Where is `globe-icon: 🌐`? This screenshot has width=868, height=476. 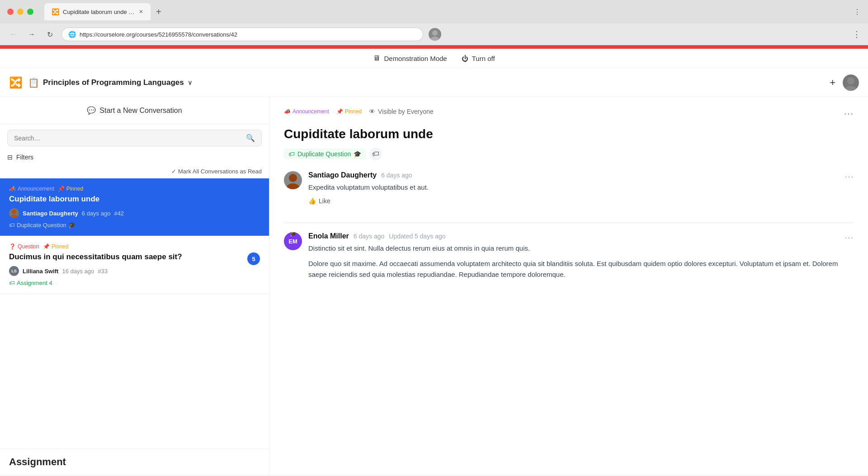
globe-icon: 🌐 is located at coordinates (72, 34).